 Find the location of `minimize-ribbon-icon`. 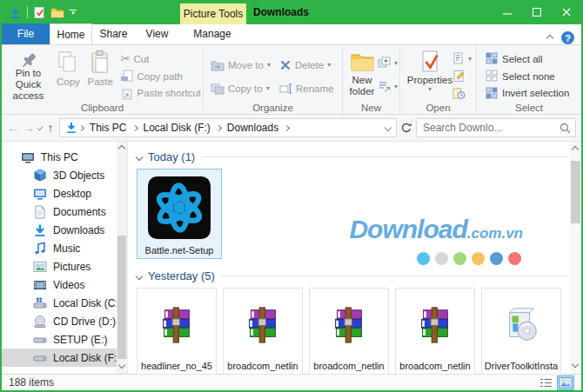

minimize-ribbon-icon is located at coordinates (550, 37).